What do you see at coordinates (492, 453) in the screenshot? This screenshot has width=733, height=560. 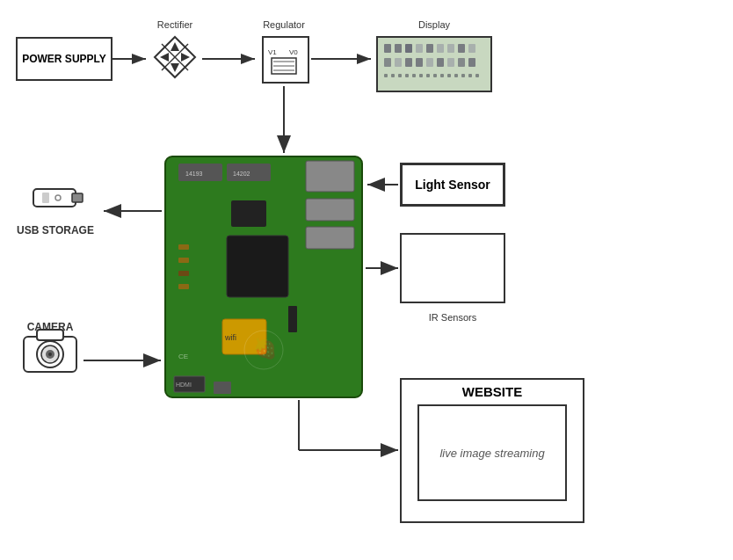 I see `website-streaming-box: live image streaming` at bounding box center [492, 453].